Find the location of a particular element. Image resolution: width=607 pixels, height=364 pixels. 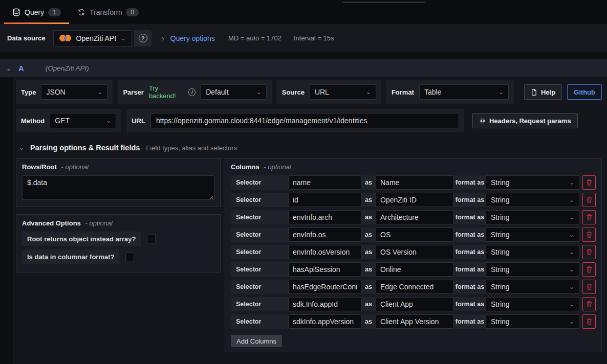

format-select: Table ⌄ is located at coordinates (464, 92).